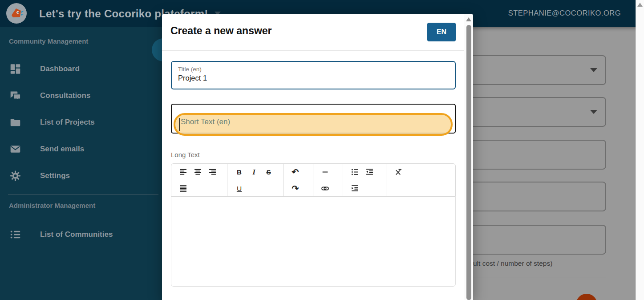  I want to click on sidebar-item-consultations: Consultations, so click(81, 96).